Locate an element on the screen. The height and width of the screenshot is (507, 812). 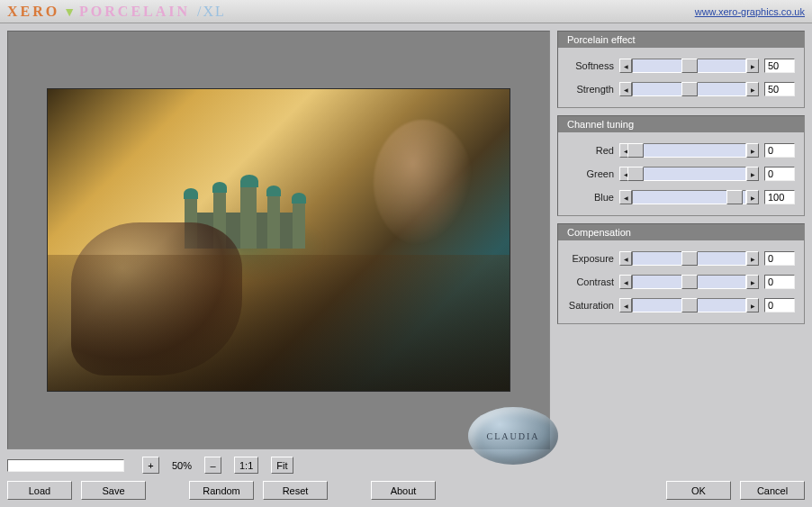
zoom-fit-button: Fit is located at coordinates (282, 465).